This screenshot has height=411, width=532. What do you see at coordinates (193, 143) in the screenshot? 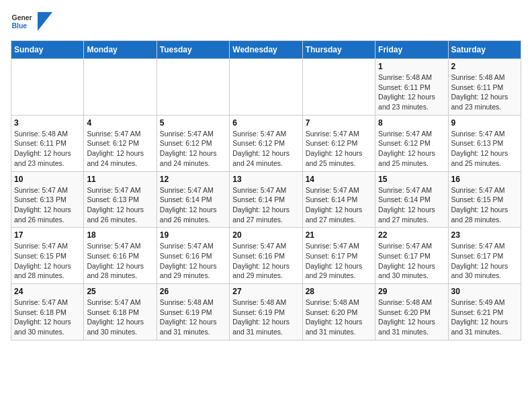
I see `calendar-cell: 5Sunrise: 5:47 AMSunset: 6:12 PMDaylight…` at bounding box center [193, 143].